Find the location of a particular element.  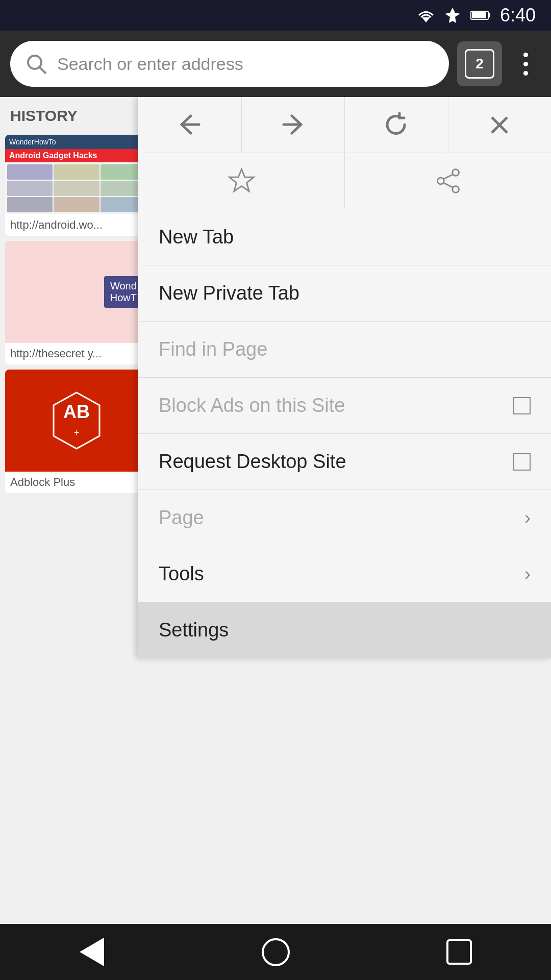

icon-row is located at coordinates (345, 181).